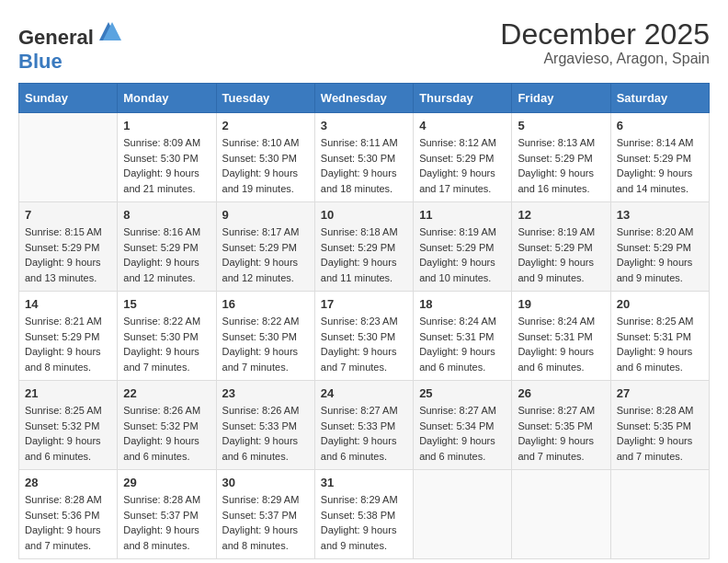 The height and width of the screenshot is (563, 728). I want to click on cell-content: Sunrise: 8:28 AMSunset: 5:36 PMDaylight:…, so click(68, 523).